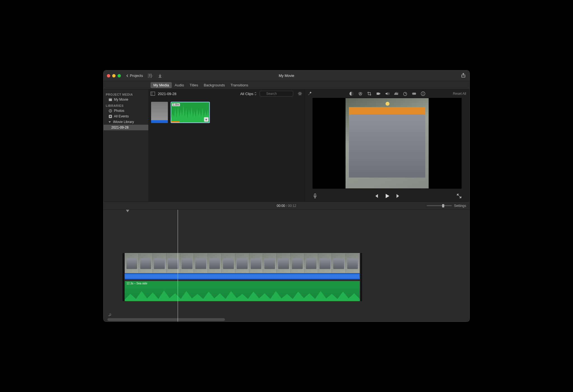 The image size is (573, 392). What do you see at coordinates (247, 94) in the screenshot?
I see `filter-label: All Clips` at bounding box center [247, 94].